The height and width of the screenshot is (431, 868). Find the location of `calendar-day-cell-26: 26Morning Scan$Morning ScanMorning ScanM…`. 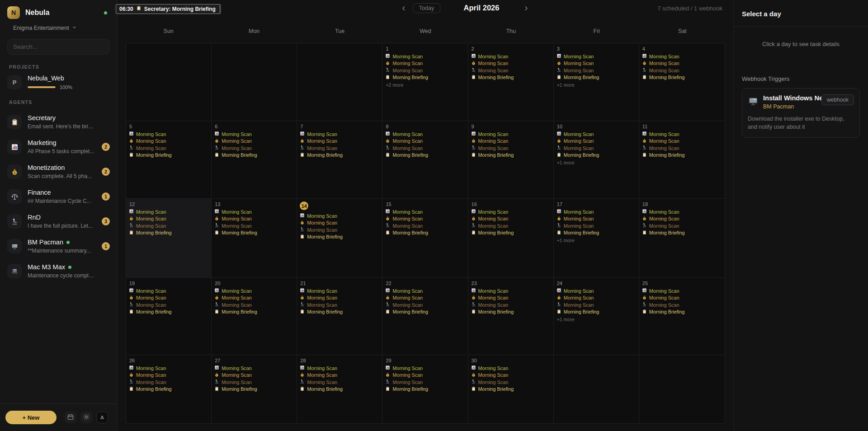

calendar-day-cell-26: 26Morning Scan$Morning ScanMorning ScanM… is located at coordinates (169, 389).